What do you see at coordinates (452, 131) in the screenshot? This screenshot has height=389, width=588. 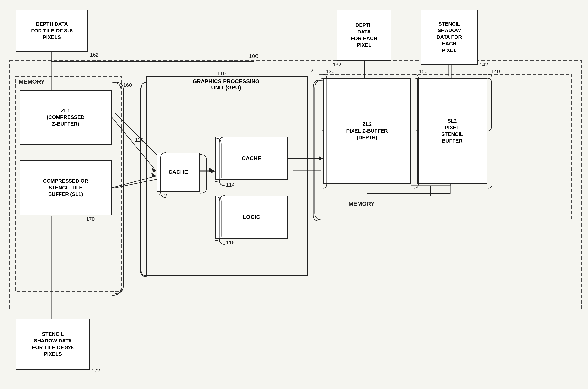 I see `sl2-box: SL2 PIXEL STENCIL BUFFER` at bounding box center [452, 131].